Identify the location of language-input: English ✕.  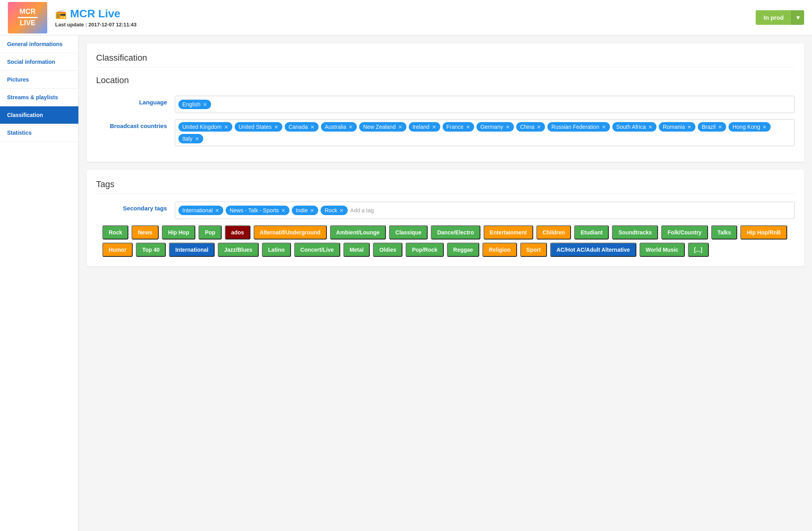
(485, 104).